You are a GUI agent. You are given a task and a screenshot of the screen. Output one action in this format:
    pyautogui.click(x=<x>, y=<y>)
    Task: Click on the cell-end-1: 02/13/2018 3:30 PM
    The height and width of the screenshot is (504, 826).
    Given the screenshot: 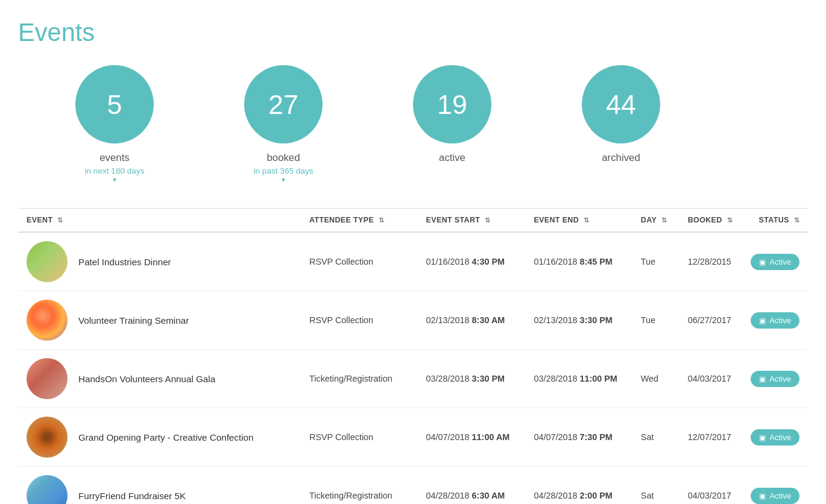 What is the action you would take?
    pyautogui.click(x=579, y=321)
    